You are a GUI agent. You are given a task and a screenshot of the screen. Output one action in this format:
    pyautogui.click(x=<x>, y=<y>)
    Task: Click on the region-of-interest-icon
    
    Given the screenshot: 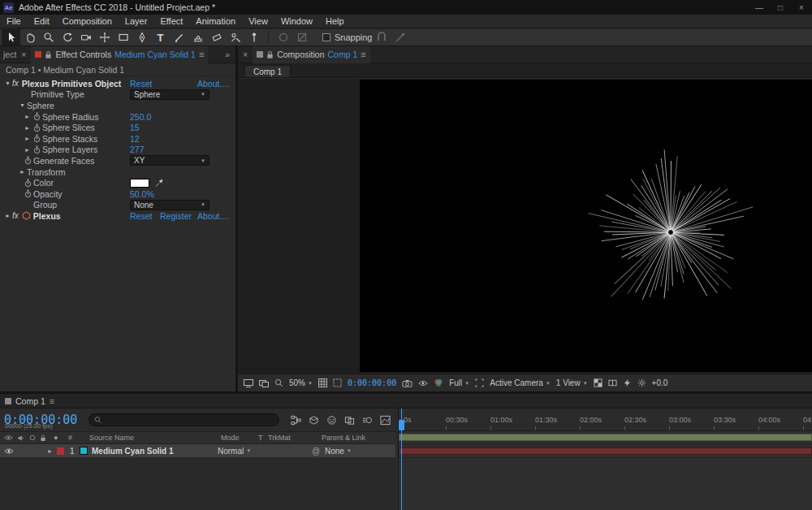 What is the action you would take?
    pyautogui.click(x=479, y=383)
    